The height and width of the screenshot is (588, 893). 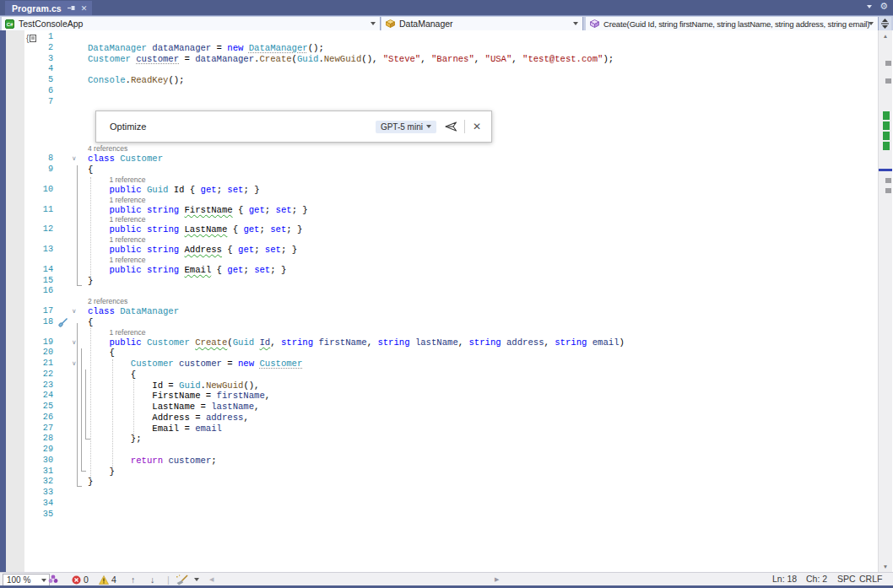 I want to click on codelens-references: 2 references, so click(x=108, y=302).